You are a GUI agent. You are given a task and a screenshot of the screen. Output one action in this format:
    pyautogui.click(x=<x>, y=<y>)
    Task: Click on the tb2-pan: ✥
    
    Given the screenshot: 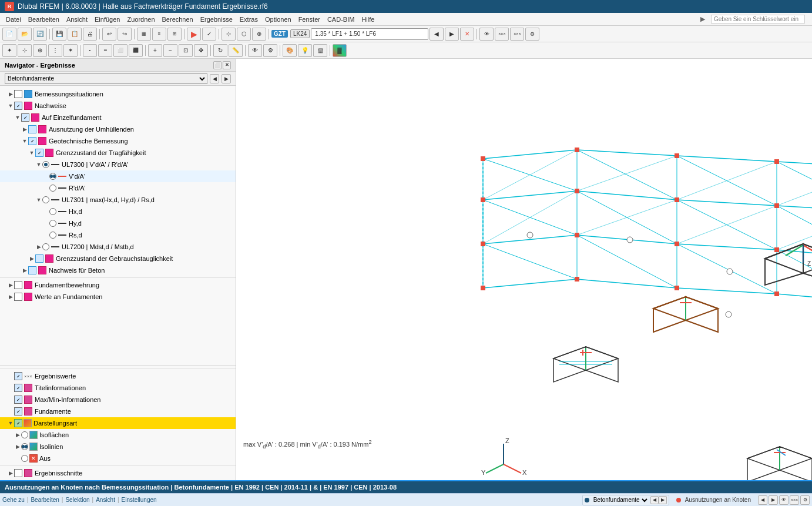 What is the action you would take?
    pyautogui.click(x=201, y=51)
    